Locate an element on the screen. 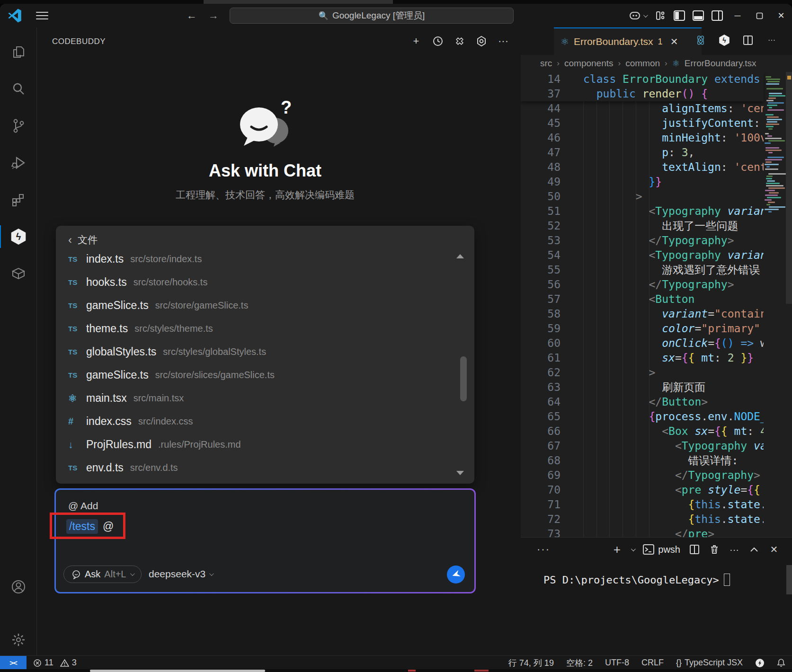 The width and height of the screenshot is (792, 672). codebuddy-editor-icon: ϟ is located at coordinates (724, 40).